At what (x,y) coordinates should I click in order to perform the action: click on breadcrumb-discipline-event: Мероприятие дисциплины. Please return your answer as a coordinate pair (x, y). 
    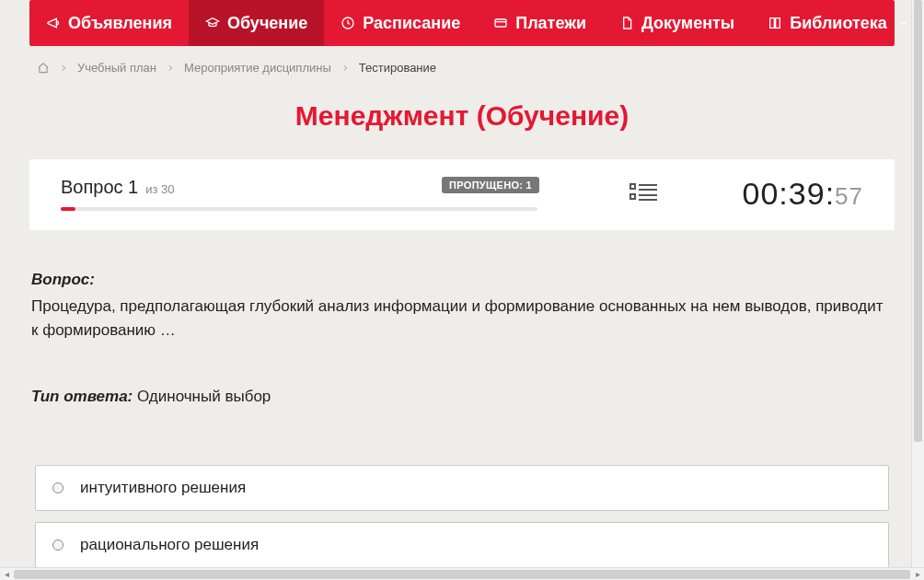
    Looking at the image, I should click on (258, 68).